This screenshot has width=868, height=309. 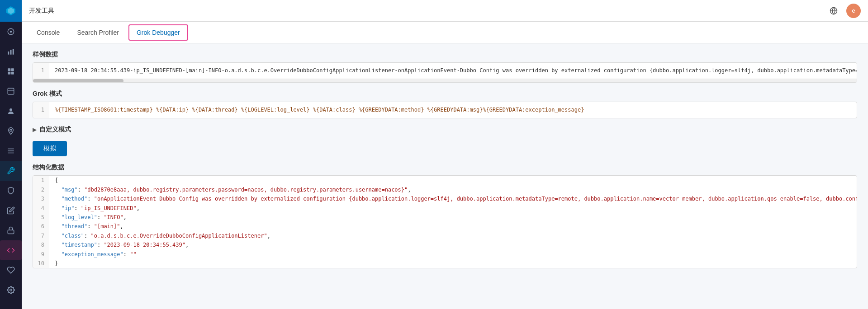 I want to click on json-line-content-10: }, so click(x=56, y=263).